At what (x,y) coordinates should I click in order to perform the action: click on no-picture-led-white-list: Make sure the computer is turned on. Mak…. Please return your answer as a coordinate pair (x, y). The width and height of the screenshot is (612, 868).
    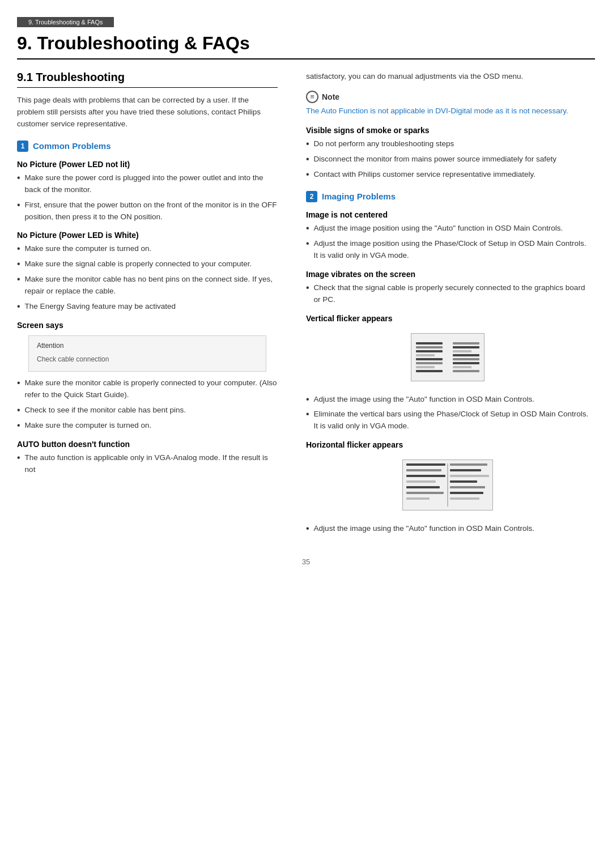
    Looking at the image, I should click on (147, 278).